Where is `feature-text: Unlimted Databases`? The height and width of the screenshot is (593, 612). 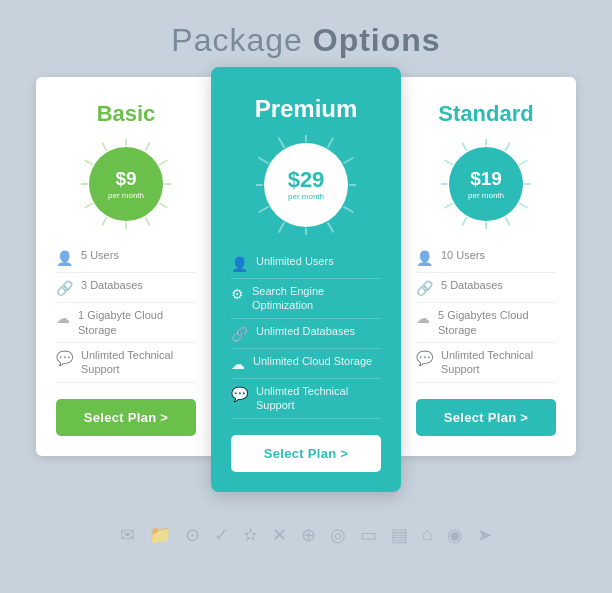 feature-text: Unlimted Databases is located at coordinates (306, 331).